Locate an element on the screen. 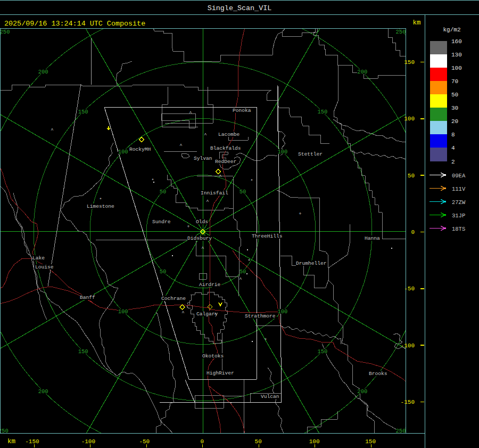  svg-text: 20 is located at coordinates (455, 121).